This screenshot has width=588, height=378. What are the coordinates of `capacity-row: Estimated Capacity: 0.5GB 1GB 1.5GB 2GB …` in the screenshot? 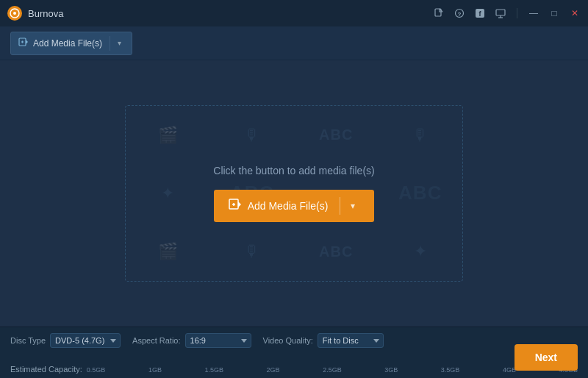 It's located at (294, 369).